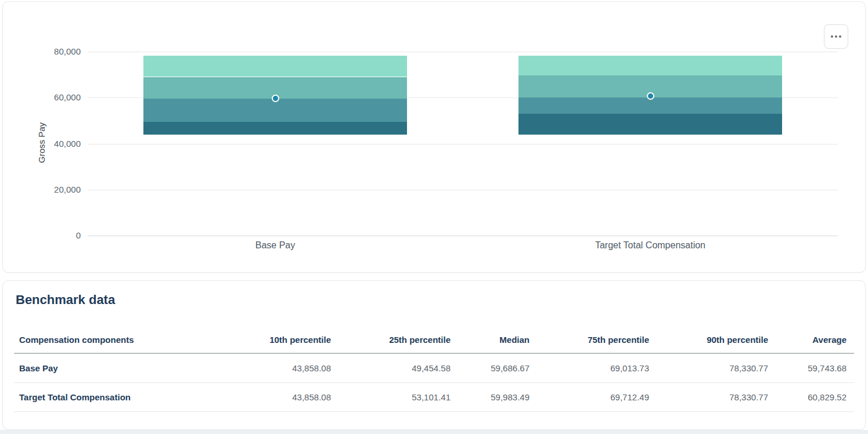 The width and height of the screenshot is (868, 434). Describe the element at coordinates (55, 52) in the screenshot. I see `y-tick-label: 80,000` at that location.